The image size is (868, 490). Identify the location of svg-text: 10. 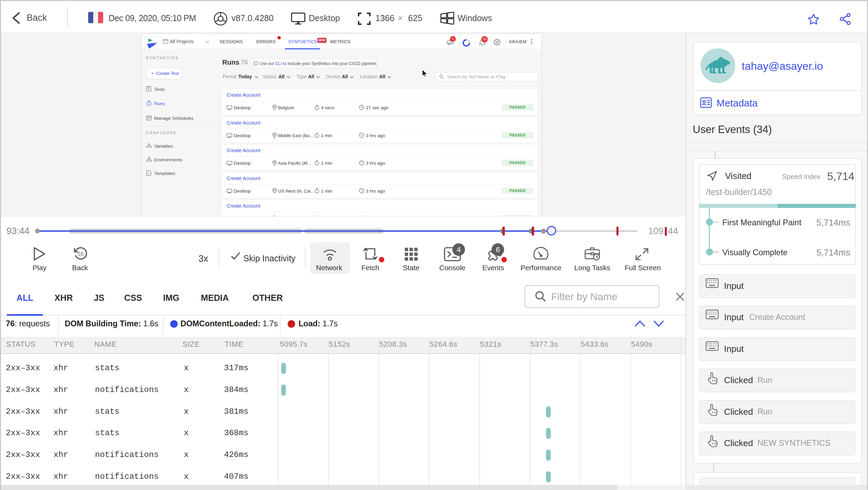
(80, 254).